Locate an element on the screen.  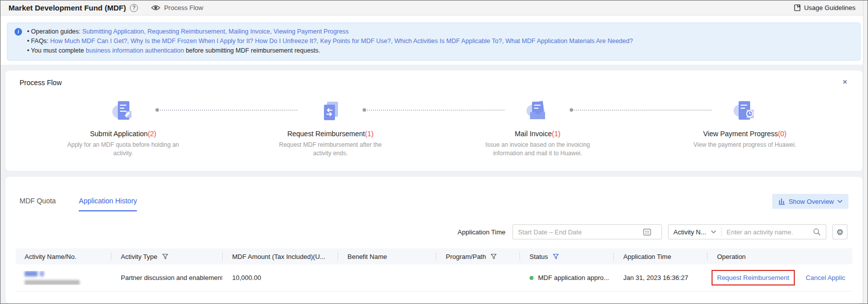
tab-mdf-quota: MDF Quota is located at coordinates (38, 204).